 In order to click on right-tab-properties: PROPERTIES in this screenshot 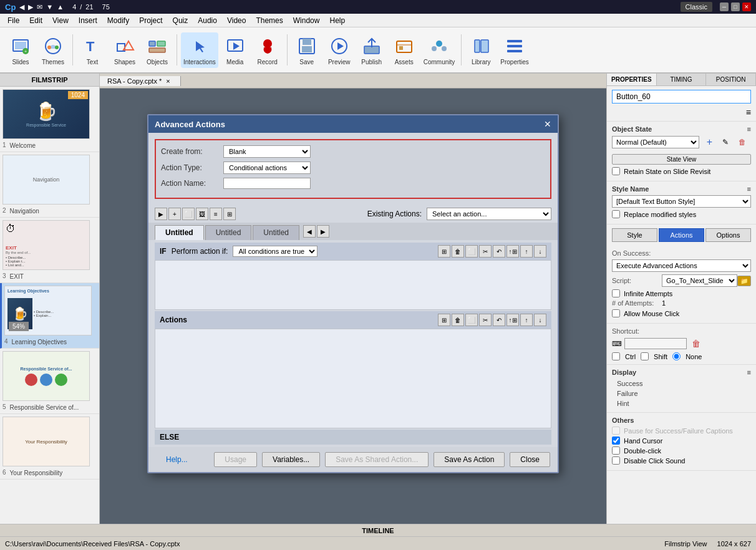, I will do `click(632, 80)`.